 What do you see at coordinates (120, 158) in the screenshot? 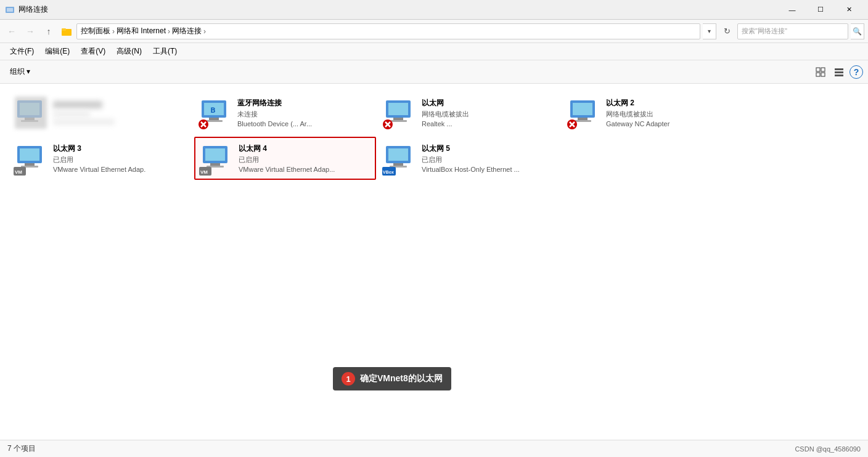
I see `item-text: 以太网 3 已启用 VMware Virtual Ethernet Adap.` at bounding box center [120, 158].